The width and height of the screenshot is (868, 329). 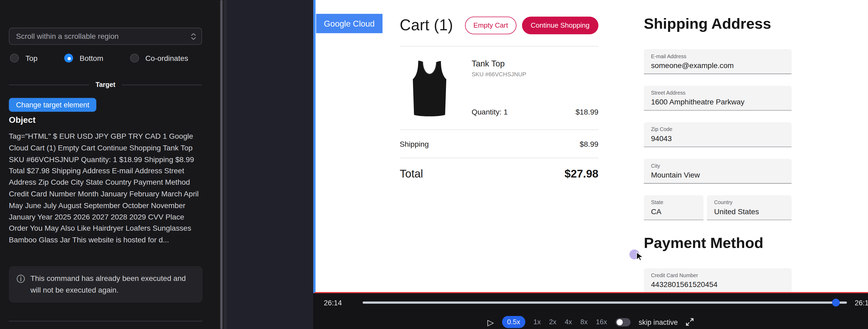 What do you see at coordinates (674, 208) in the screenshot?
I see `state-field: State CA` at bounding box center [674, 208].